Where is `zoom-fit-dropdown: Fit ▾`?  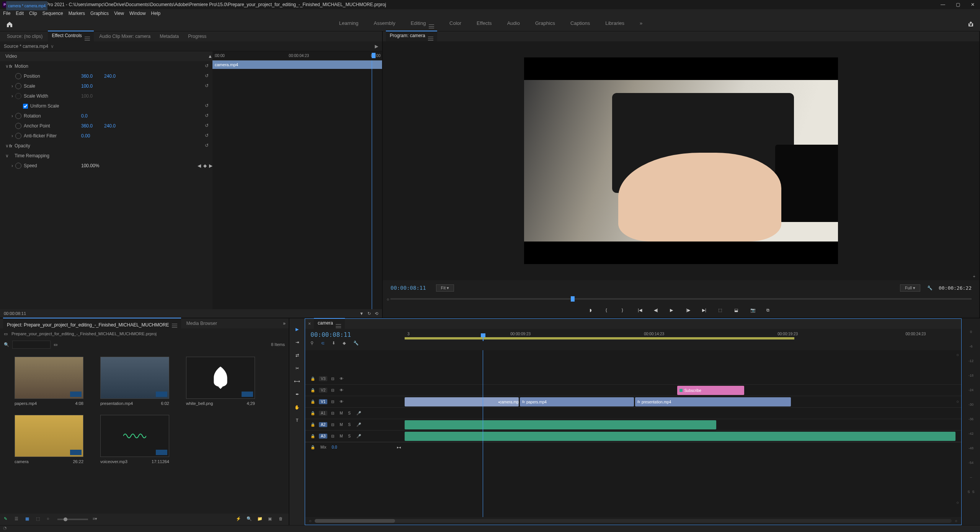
zoom-fit-dropdown: Fit ▾ is located at coordinates (445, 288).